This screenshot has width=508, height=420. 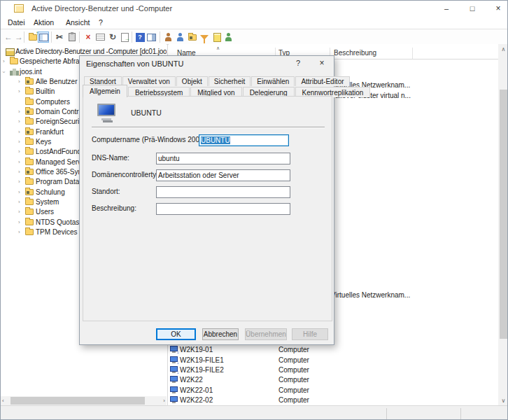 What do you see at coordinates (217, 37) in the screenshot?
I see `view-page-icon` at bounding box center [217, 37].